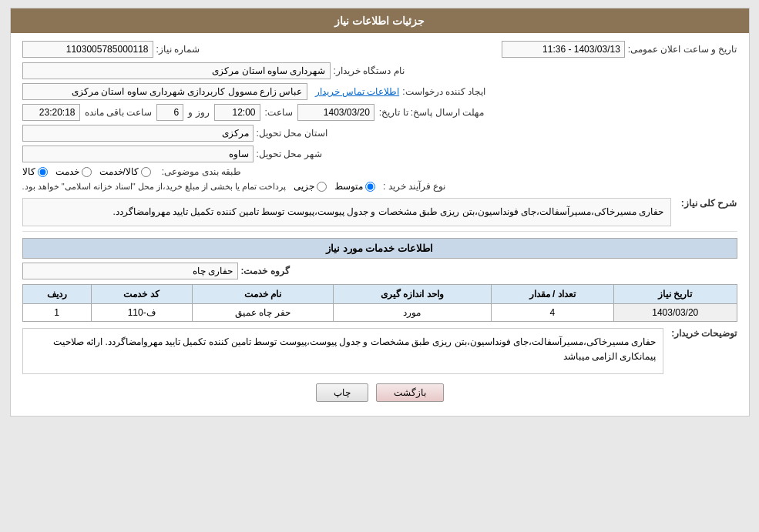 The image size is (759, 532). Describe the element at coordinates (142, 294) in the screenshot. I see `col-code: کد خدمت` at that location.